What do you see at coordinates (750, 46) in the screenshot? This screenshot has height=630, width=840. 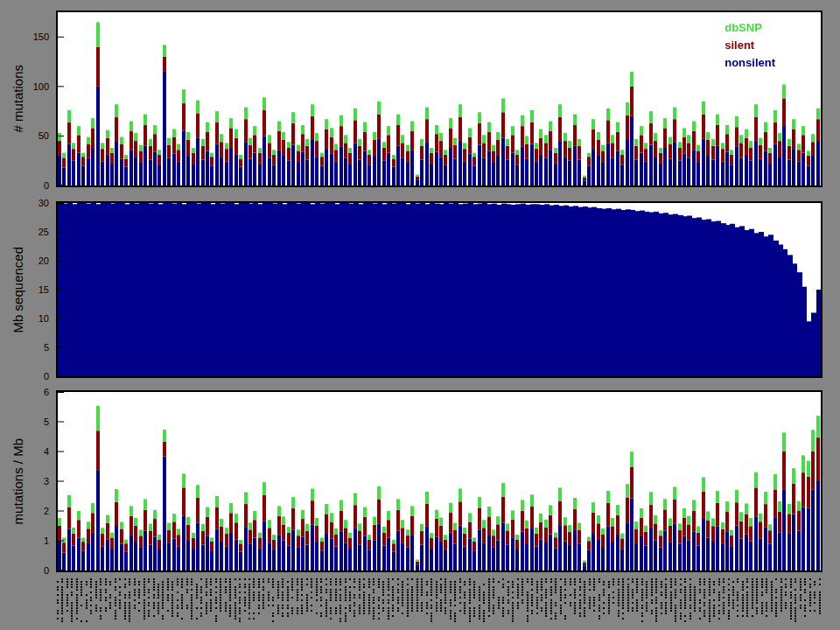 I see `legend-silent: silent` at bounding box center [750, 46].